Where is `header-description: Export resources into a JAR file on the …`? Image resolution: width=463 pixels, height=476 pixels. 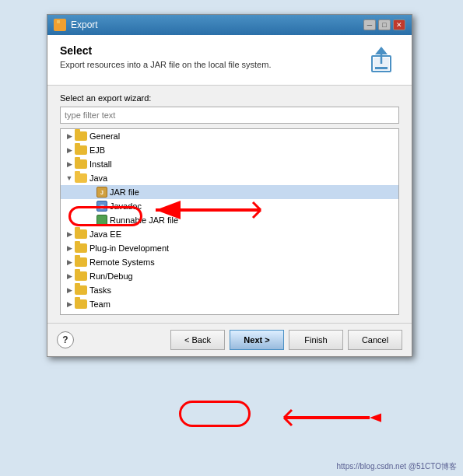
header-description: Export resources into a JAR file on the … is located at coordinates (165, 65).